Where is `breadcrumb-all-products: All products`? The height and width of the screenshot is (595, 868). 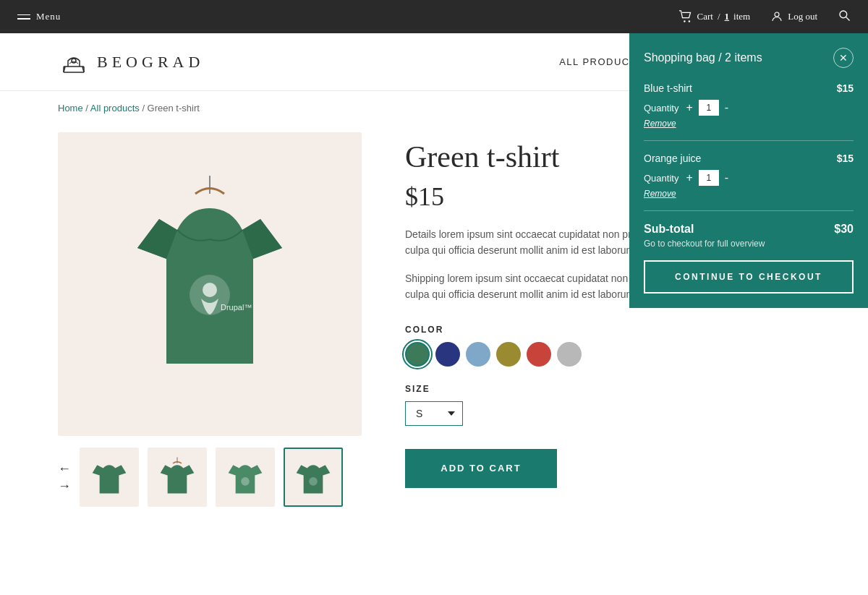 breadcrumb-all-products: All products is located at coordinates (115, 108).